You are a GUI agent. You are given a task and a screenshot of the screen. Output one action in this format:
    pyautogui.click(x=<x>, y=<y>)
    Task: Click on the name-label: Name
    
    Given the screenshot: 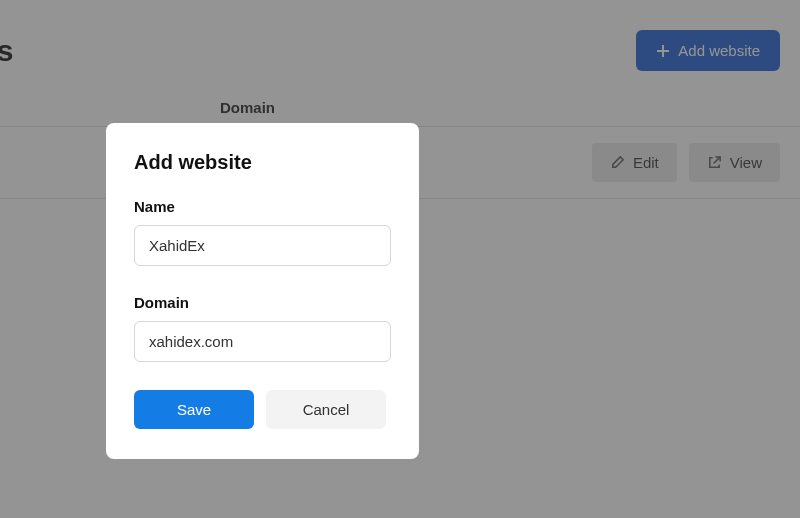 What is the action you would take?
    pyautogui.click(x=262, y=206)
    